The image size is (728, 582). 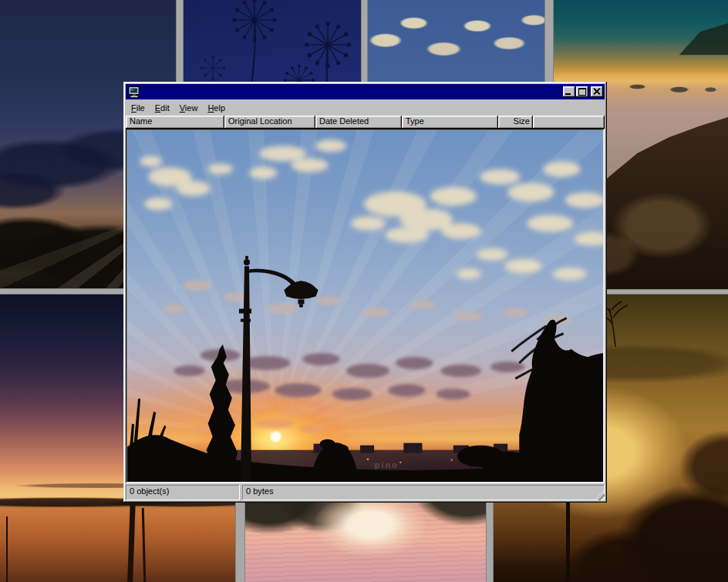 I want to click on maximize-icon, so click(x=582, y=92).